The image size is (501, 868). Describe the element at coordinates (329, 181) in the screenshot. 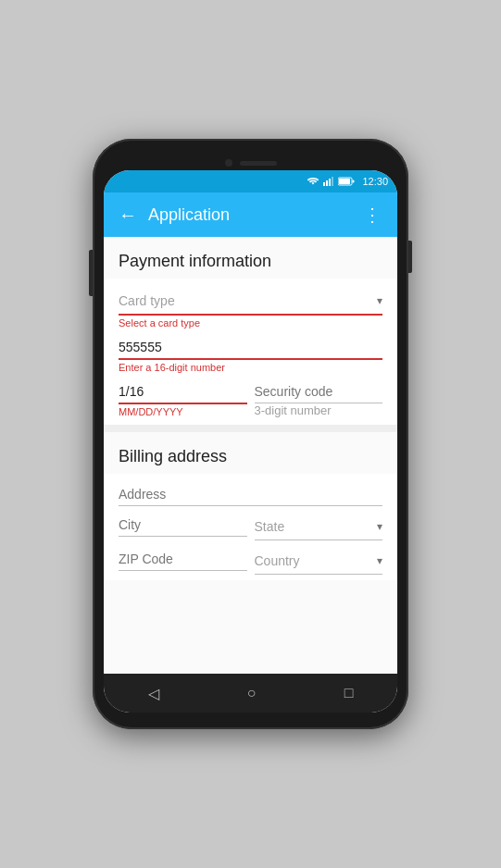

I see `signal-icon` at that location.